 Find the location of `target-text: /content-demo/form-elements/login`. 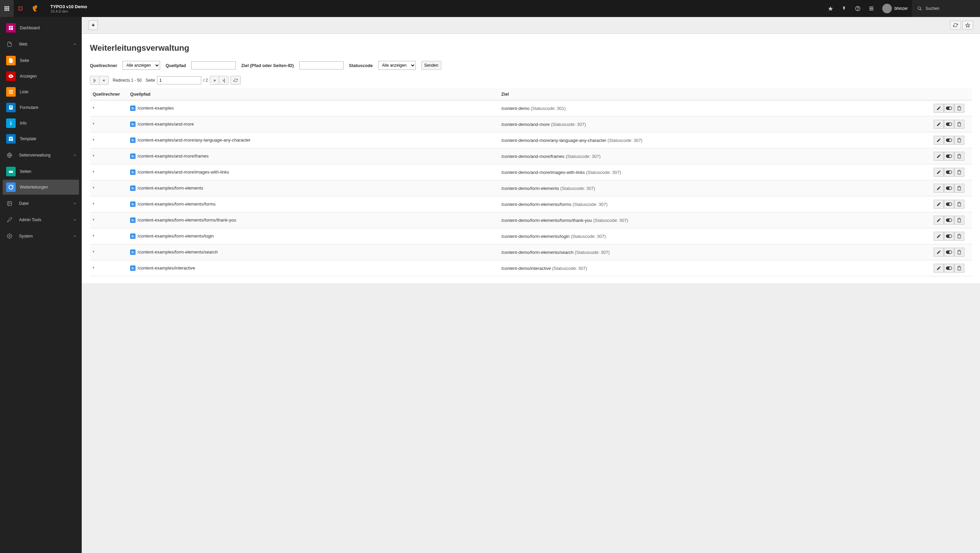

target-text: /content-demo/form-elements/login is located at coordinates (536, 237).